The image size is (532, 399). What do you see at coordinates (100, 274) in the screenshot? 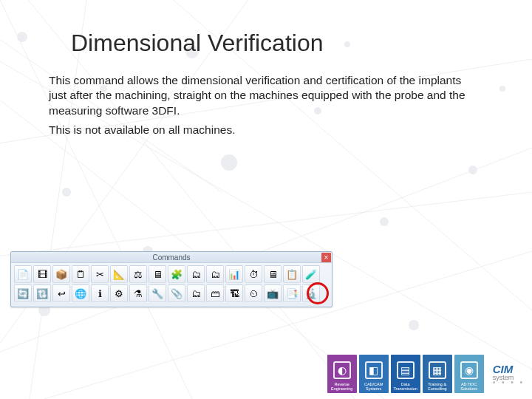
I see `toolbar-row1-button-4: ✂` at bounding box center [100, 274].